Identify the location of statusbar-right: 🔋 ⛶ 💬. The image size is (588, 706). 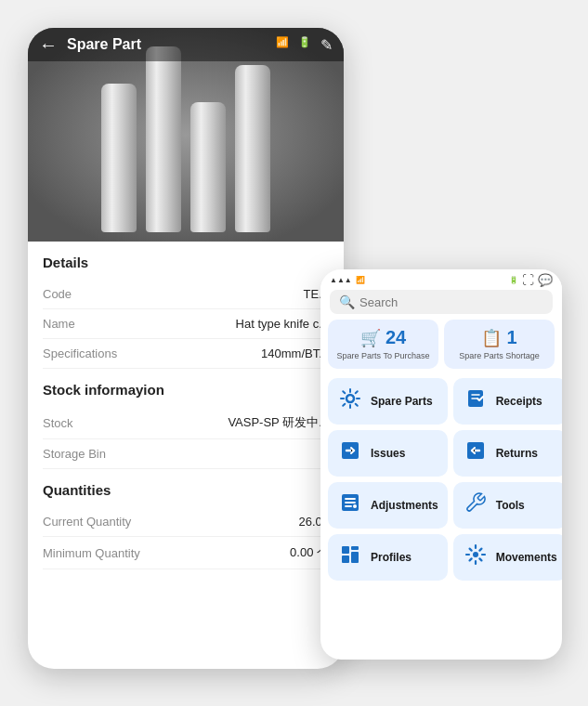
(531, 281).